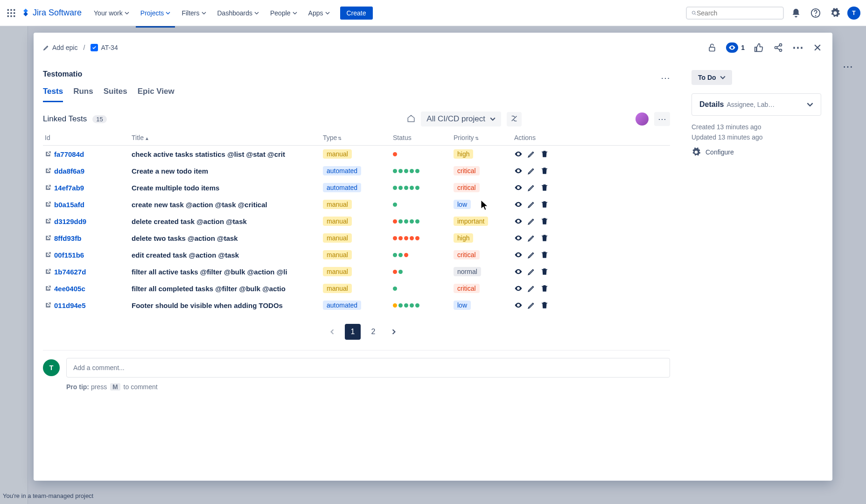 The height and width of the screenshot is (504, 866). I want to click on create-button: Create, so click(356, 13).